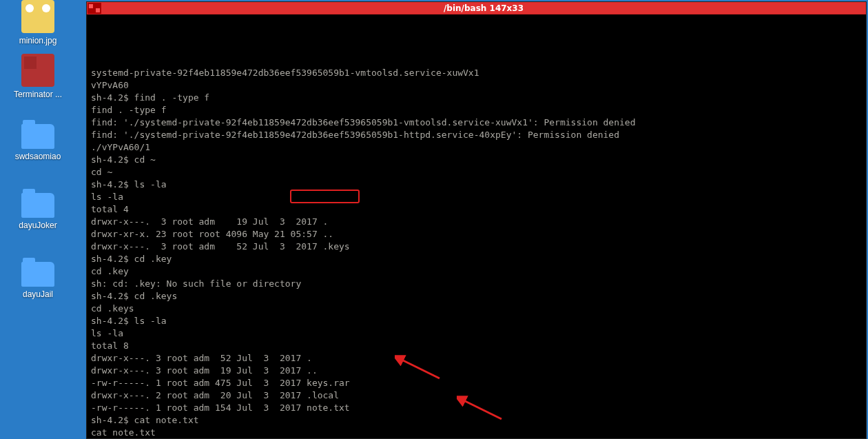 Image resolution: width=868 pixels, height=439 pixels. Describe the element at coordinates (38, 278) in the screenshot. I see `desktop-icon-dayujail: dayuJail` at that location.